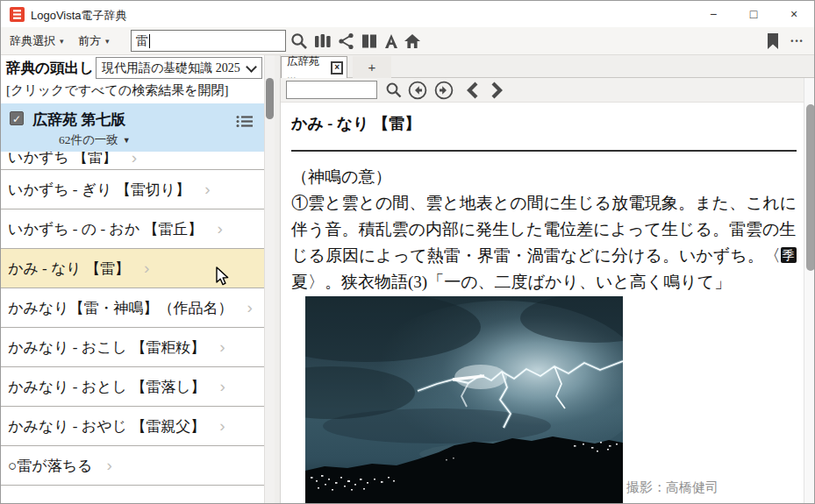 This screenshot has height=504, width=815. Describe the element at coordinates (372, 67) in the screenshot. I see `new-tab-button: +` at that location.